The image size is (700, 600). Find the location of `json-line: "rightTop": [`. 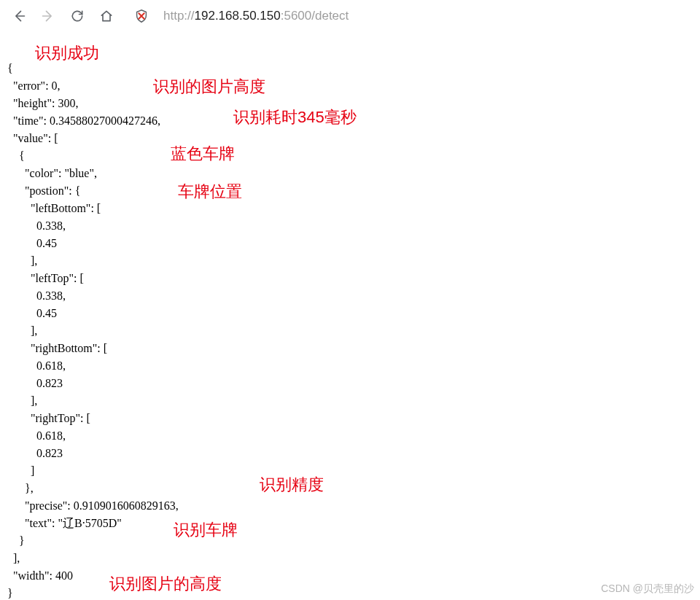

json-line: "rightTop": [ is located at coordinates (49, 418).